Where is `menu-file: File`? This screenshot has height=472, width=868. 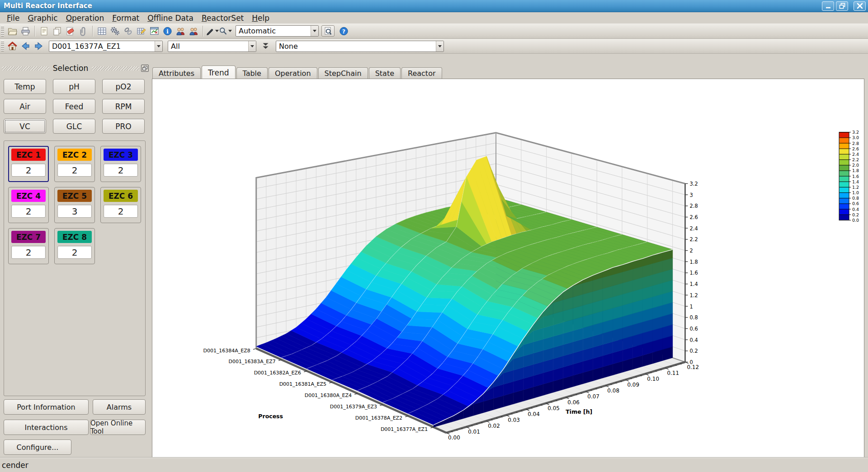
menu-file: File is located at coordinates (13, 18).